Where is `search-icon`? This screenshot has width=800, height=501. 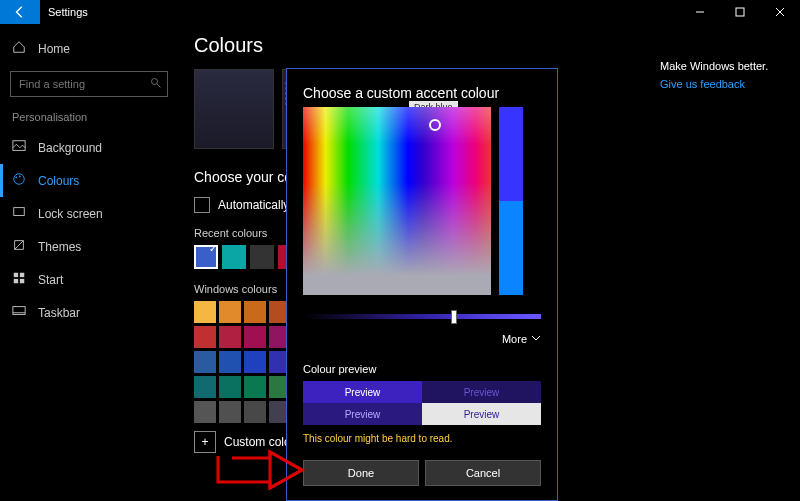
search-icon is located at coordinates (156, 84).